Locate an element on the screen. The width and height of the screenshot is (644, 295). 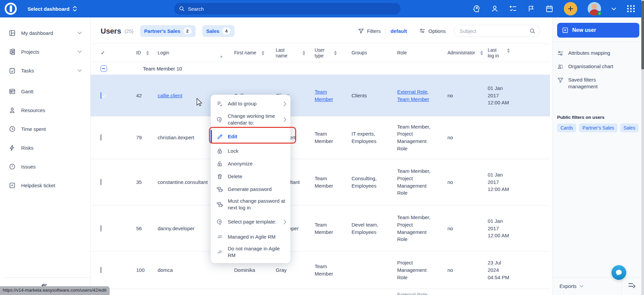
default-filter-link: default is located at coordinates (398, 31).